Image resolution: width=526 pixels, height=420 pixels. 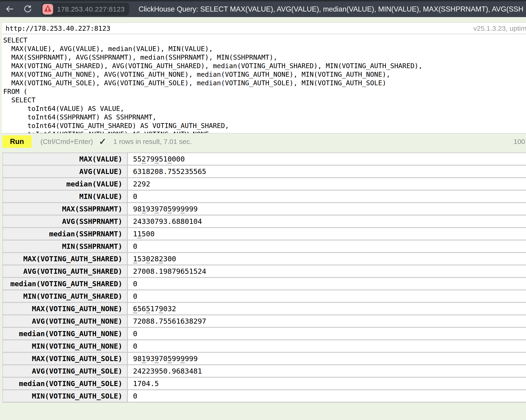 I want to click on result-row-value: 6318208.755235565, so click(x=326, y=172).